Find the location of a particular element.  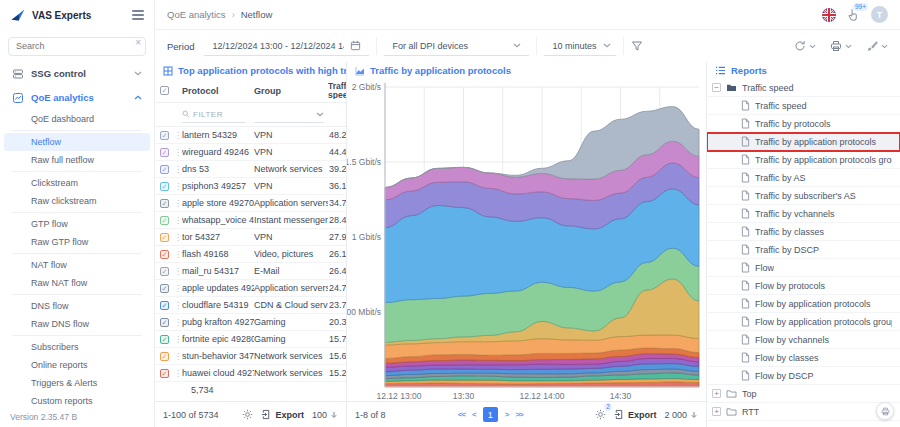

sidebar-item-raw-clickstream: Raw clickstream is located at coordinates (77, 201).